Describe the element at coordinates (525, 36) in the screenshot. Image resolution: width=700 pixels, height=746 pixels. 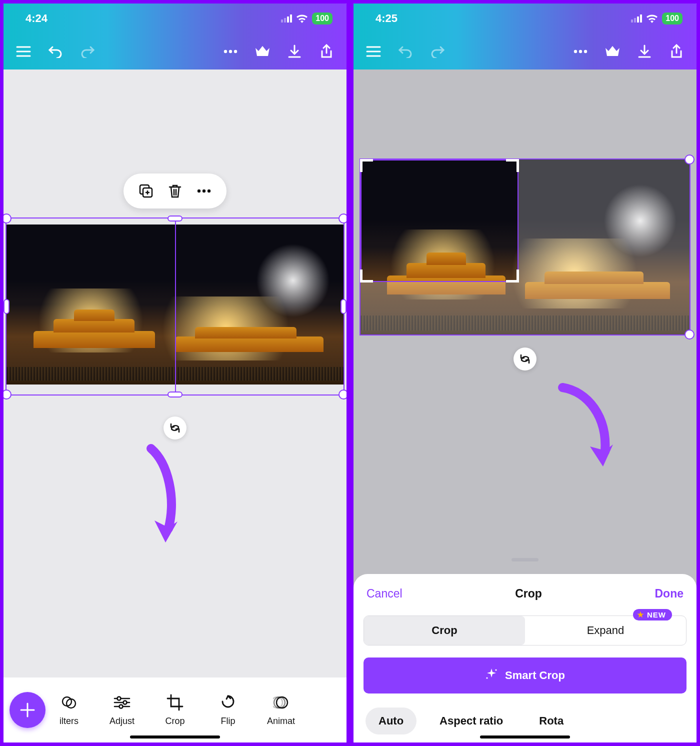
I see `header-gradient-right: 4:25 100` at that location.